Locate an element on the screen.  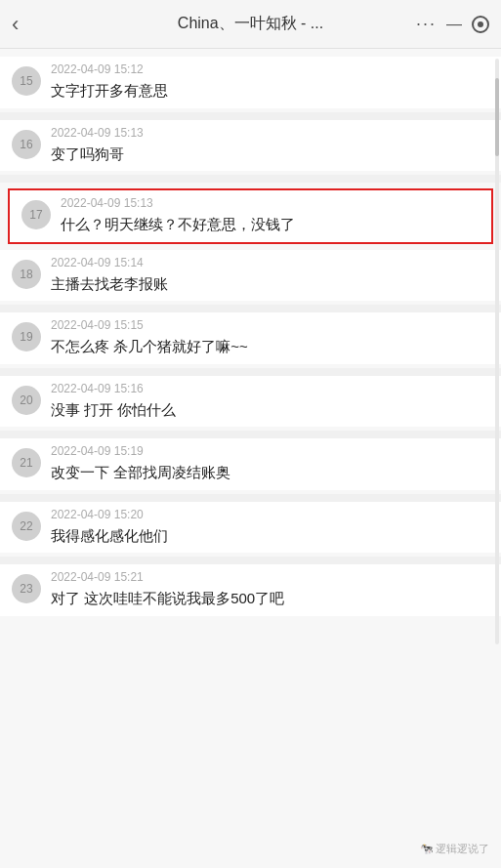
watermark-icon: 🐄 is located at coordinates (427, 849).